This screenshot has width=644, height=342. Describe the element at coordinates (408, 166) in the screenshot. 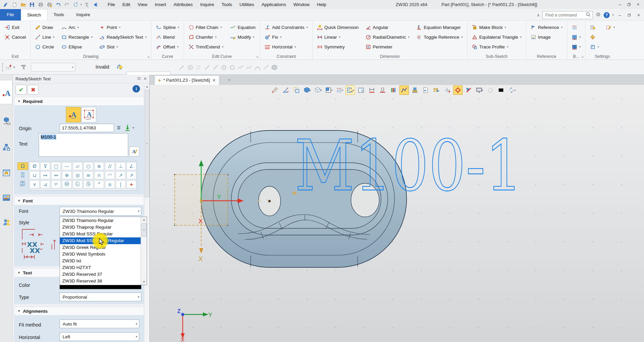

I see `sketch-text-outline: M100-1` at that location.